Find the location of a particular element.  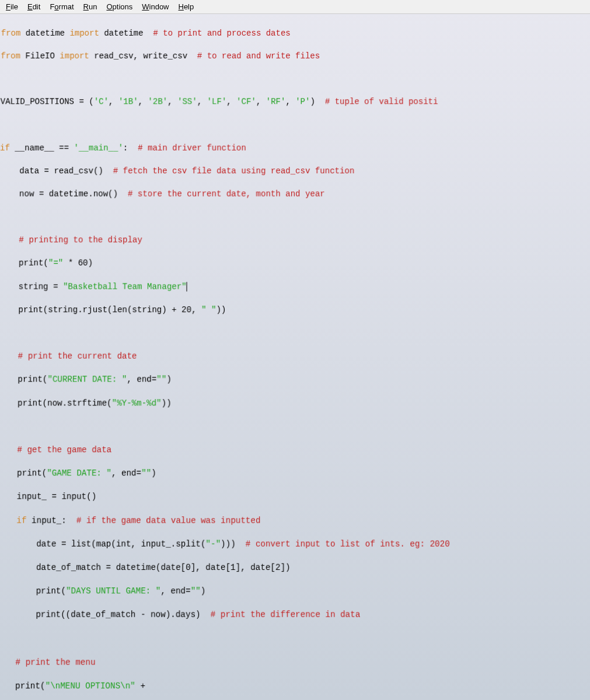

menu-edit: Edit is located at coordinates (34, 7).